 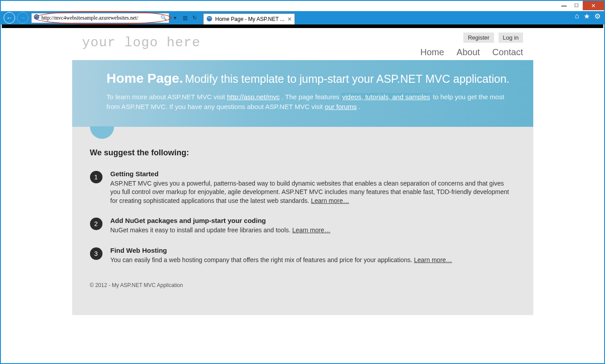 What do you see at coordinates (593, 5) in the screenshot?
I see `close-button: ✕` at bounding box center [593, 5].